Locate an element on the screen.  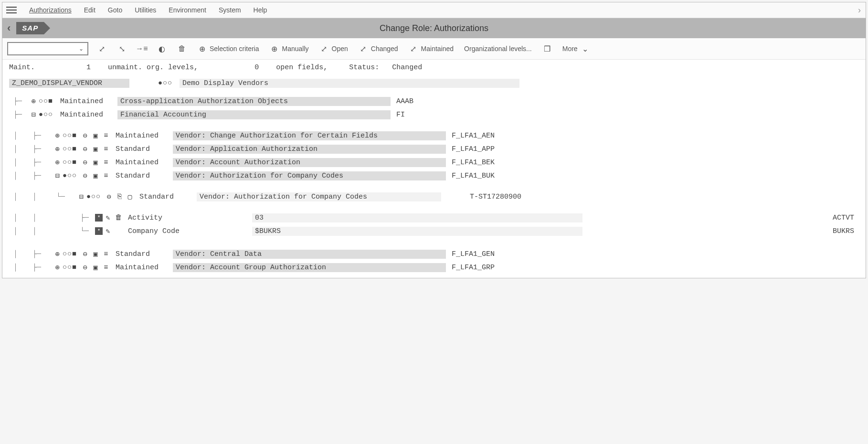
auth-field-row: │ │ └─*✎ Company Code$BUKRSBUKRS is located at coordinates (434, 231).